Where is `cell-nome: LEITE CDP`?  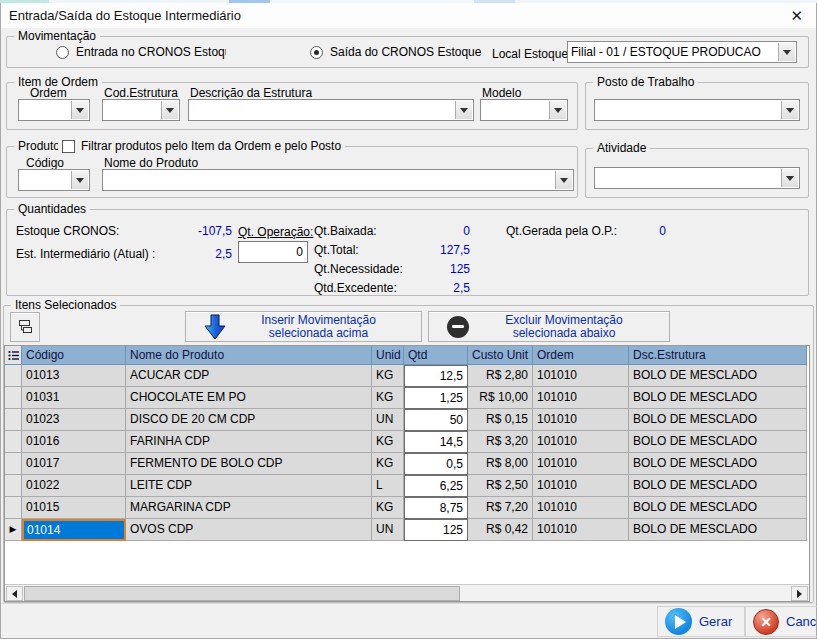
cell-nome: LEITE CDP is located at coordinates (249, 486).